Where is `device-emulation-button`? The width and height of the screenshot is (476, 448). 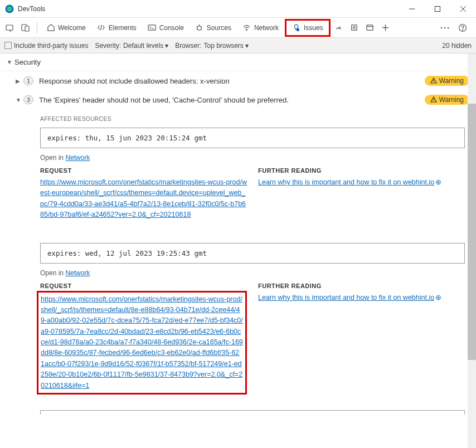 device-emulation-button is located at coordinates (26, 28).